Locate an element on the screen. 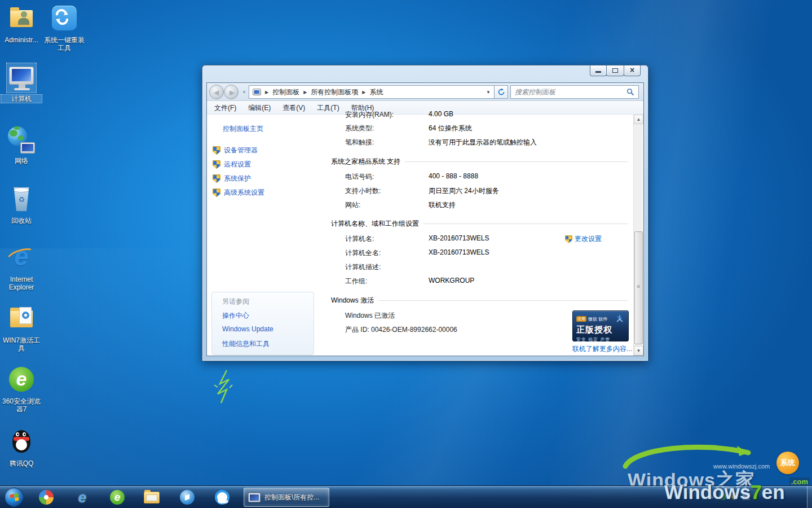  taskbar-icon-360-browser: e is located at coordinates (117, 497).